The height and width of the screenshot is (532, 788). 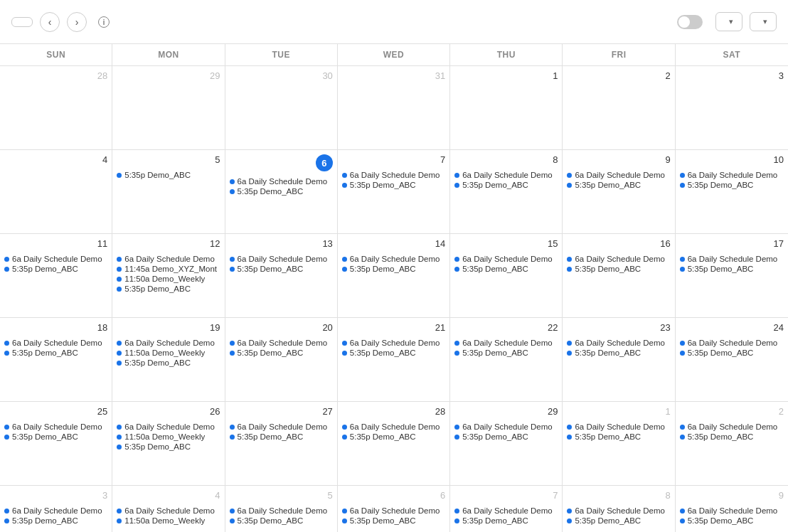 I want to click on pause-toggle, so click(x=690, y=22).